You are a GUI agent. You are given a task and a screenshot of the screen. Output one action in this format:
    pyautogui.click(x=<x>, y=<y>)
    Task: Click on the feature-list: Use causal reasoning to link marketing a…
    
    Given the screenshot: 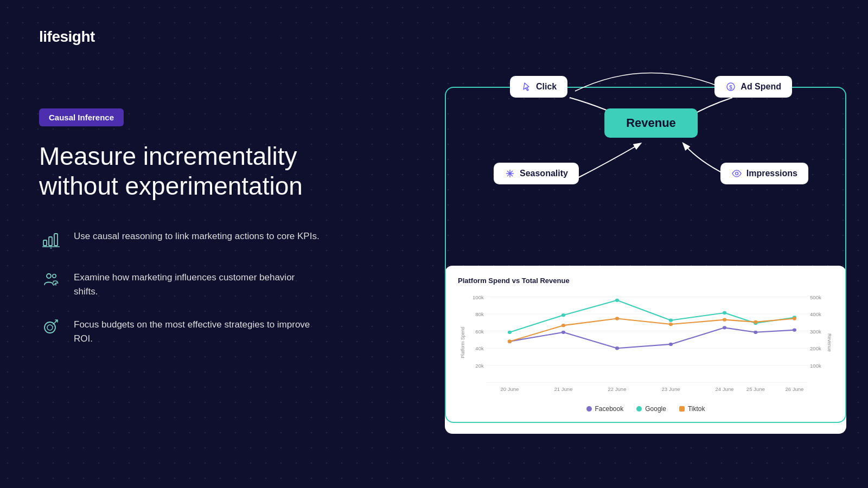 What is the action you would take?
    pyautogui.click(x=180, y=286)
    